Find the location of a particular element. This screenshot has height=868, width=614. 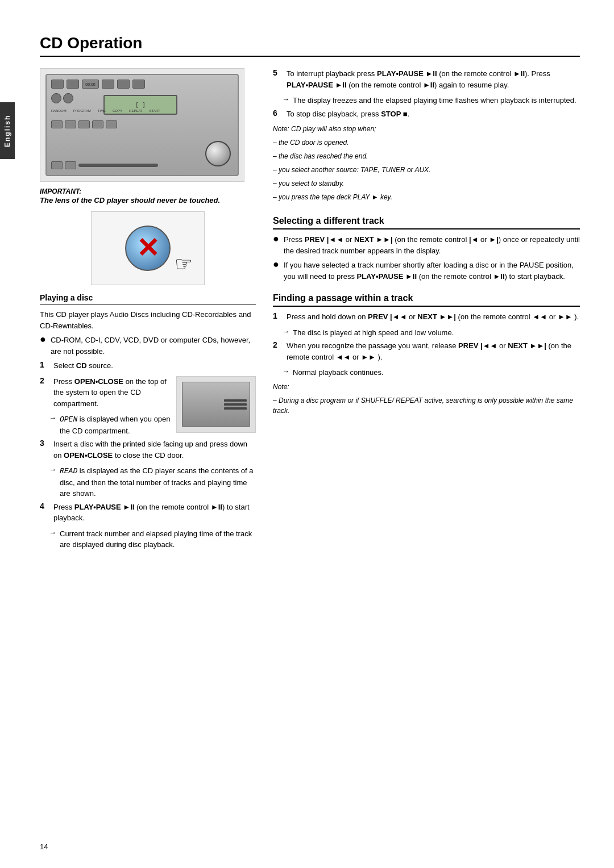

cd-compartment-graphic is located at coordinates (216, 404).